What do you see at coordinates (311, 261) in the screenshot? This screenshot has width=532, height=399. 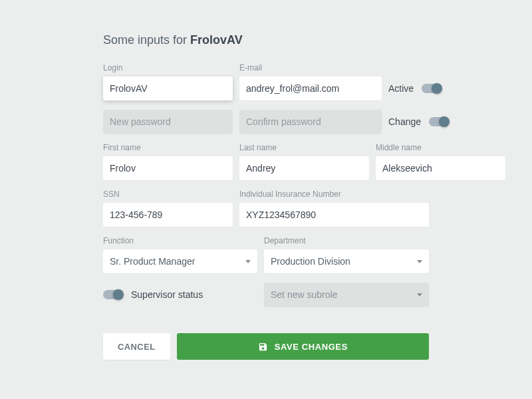 I see `department-value: Production Division` at bounding box center [311, 261].